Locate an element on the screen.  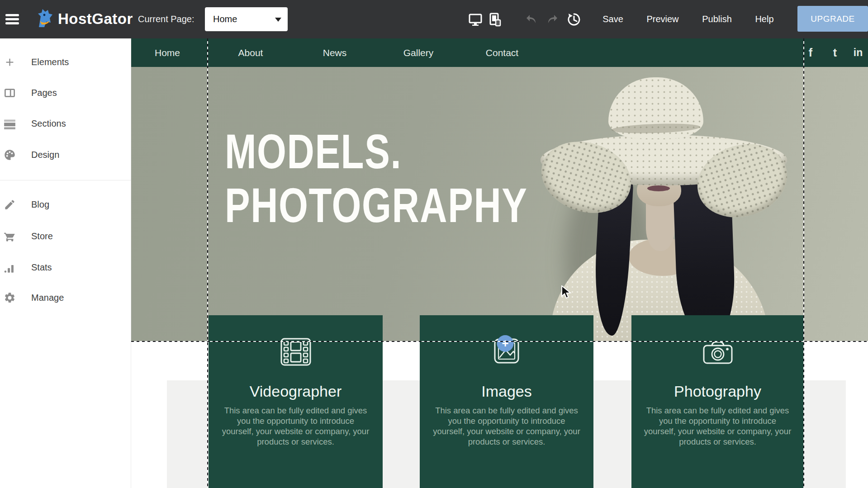
blog-icon is located at coordinates (9, 204).